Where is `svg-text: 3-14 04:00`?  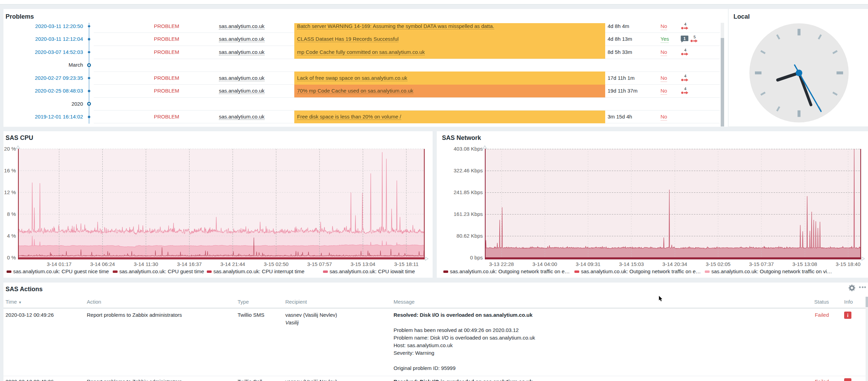 svg-text: 3-14 04:00 is located at coordinates (545, 264).